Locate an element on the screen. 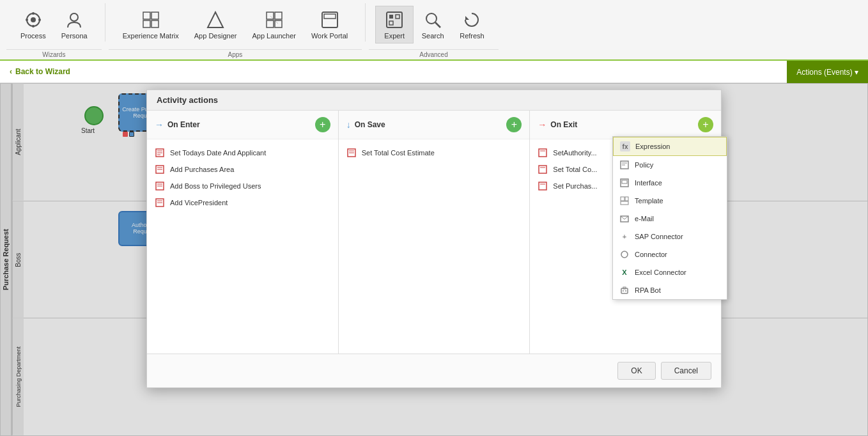 Image resolution: width=868 pixels, height=436 pixels. refresh-label: Refresh is located at coordinates (472, 36).